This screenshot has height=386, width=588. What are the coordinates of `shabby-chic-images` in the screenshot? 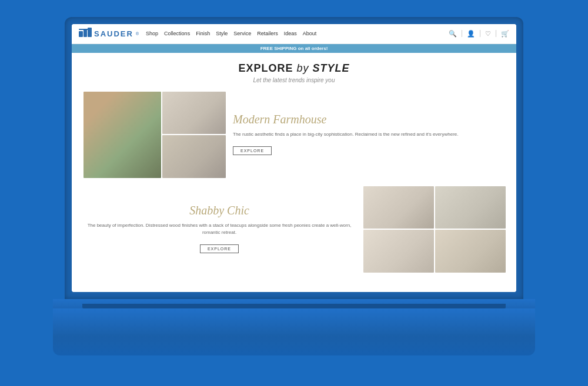 It's located at (434, 229).